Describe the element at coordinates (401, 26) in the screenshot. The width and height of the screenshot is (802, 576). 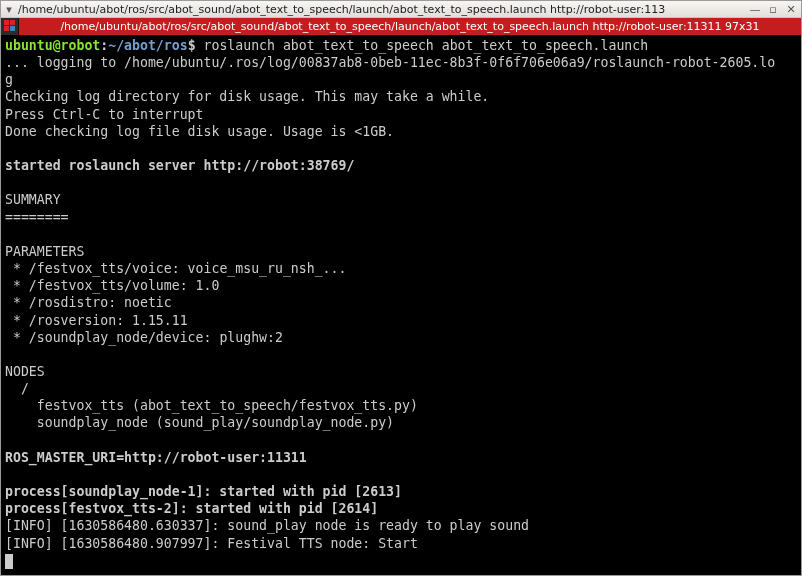
I see `tabbar: /home/ubuntu/abot/ros/src/abot_sound/abo…` at that location.